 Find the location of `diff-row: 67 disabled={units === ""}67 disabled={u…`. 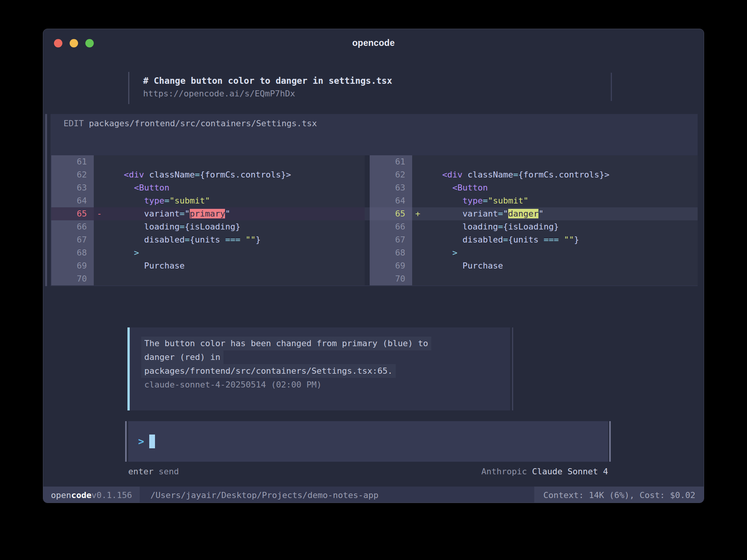

diff-row: 67 disabled={units === ""}67 disabled={u… is located at coordinates (374, 240).